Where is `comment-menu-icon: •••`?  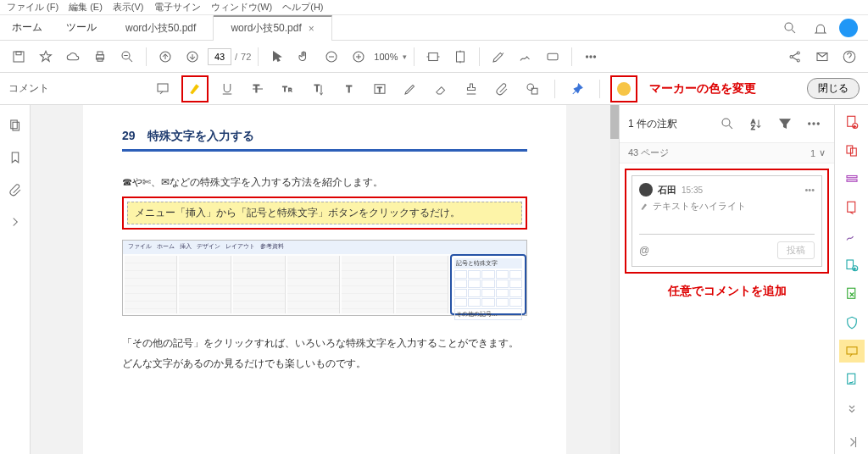
comment-menu-icon: ••• is located at coordinates (810, 190).